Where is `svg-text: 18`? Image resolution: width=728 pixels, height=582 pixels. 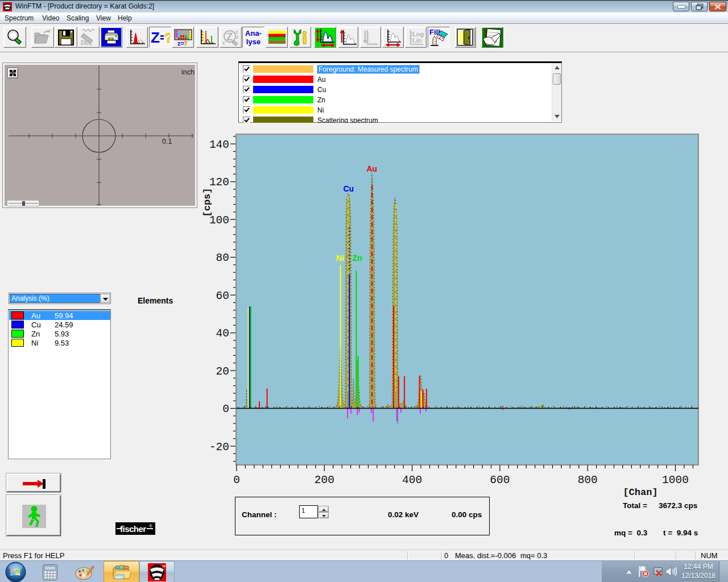 svg-text: 18 is located at coordinates (164, 566).